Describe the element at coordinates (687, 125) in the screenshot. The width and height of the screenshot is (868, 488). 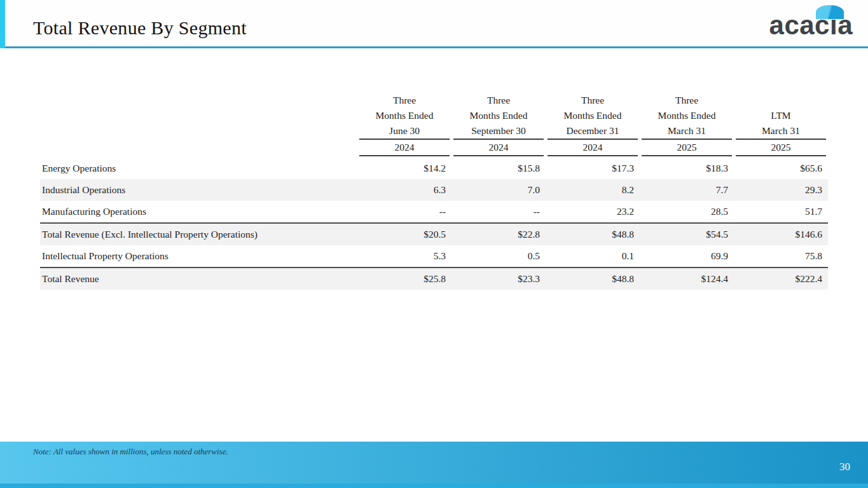
I see `column-header-q4: Three Months Ended March 31 2025` at that location.